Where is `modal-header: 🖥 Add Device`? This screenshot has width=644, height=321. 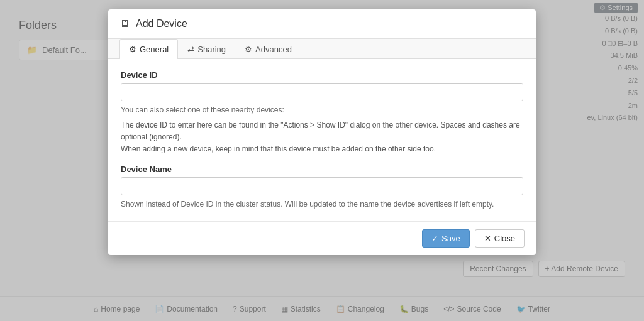 modal-header: 🖥 Add Device is located at coordinates (322, 24).